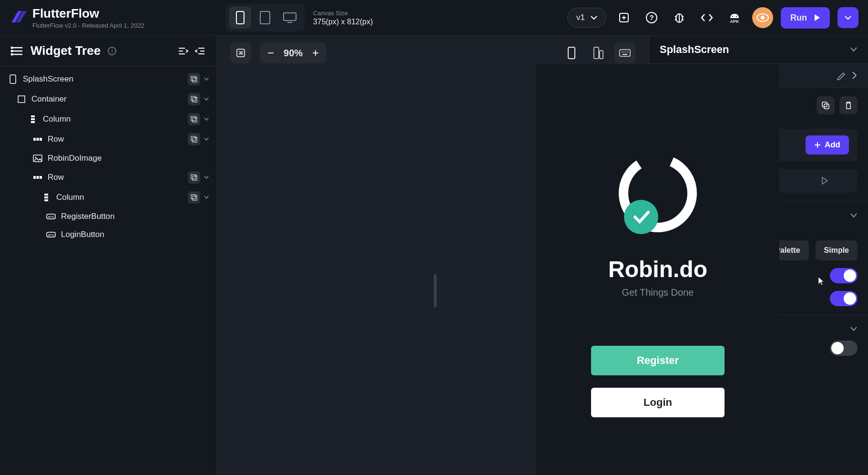 The image size is (868, 475). Describe the element at coordinates (108, 235) in the screenshot. I see `tree-node-loginbutton: BTN LoginButton` at that location.